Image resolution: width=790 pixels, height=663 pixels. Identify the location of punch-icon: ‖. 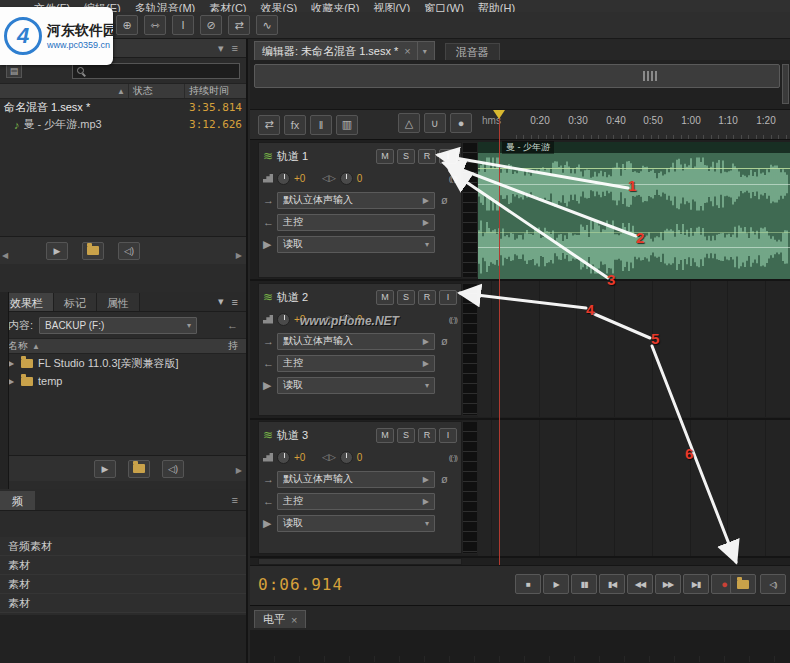
(321, 125).